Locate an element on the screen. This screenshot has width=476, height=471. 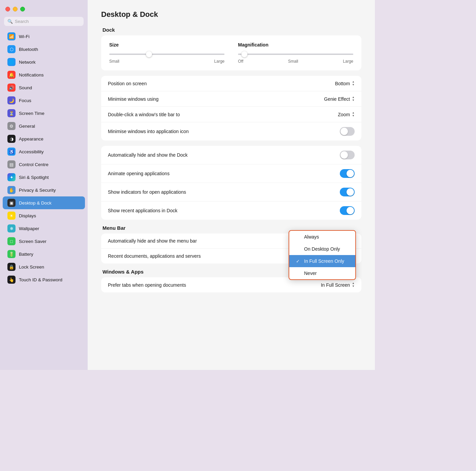
sidebar-item-bluetooth: ⬡Bluetooth is located at coordinates (44, 49).